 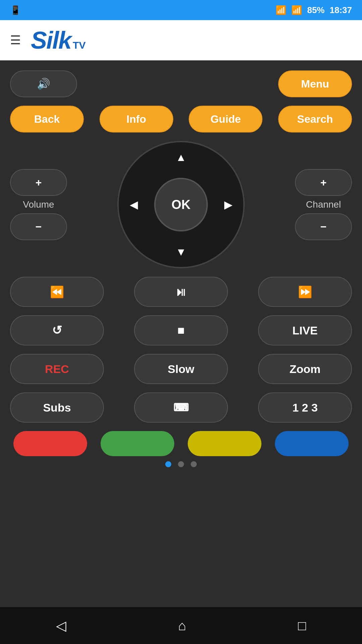 I want to click on rec-label: REC, so click(x=57, y=369).